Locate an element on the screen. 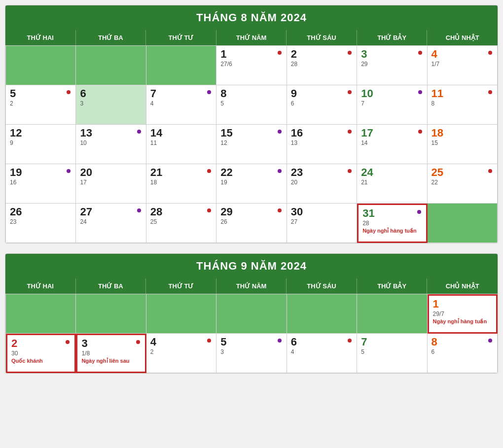  day-number: 3 is located at coordinates (111, 344).